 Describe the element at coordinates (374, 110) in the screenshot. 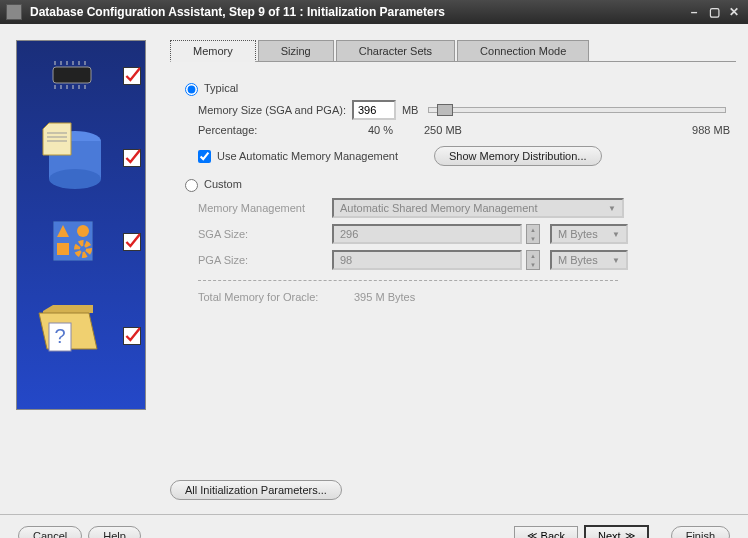

I see `memory-size-input` at that location.